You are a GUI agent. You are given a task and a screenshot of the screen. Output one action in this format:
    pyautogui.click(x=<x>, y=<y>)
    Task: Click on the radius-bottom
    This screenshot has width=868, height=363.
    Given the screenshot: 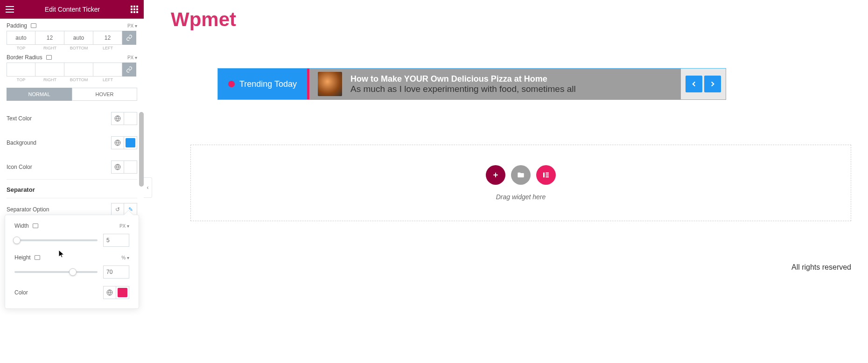 What is the action you would take?
    pyautogui.click(x=79, y=70)
    